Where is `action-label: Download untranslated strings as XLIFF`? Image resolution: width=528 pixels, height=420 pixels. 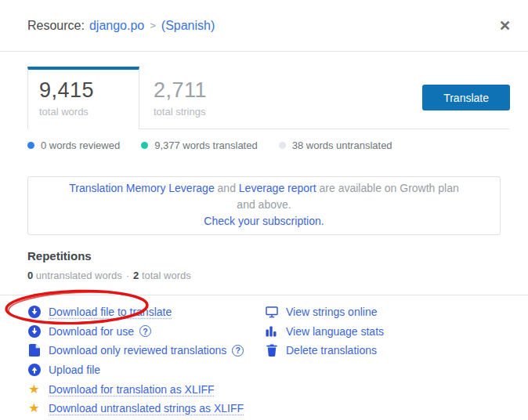
action-label: Download untranslated strings as XLIFF is located at coordinates (146, 408).